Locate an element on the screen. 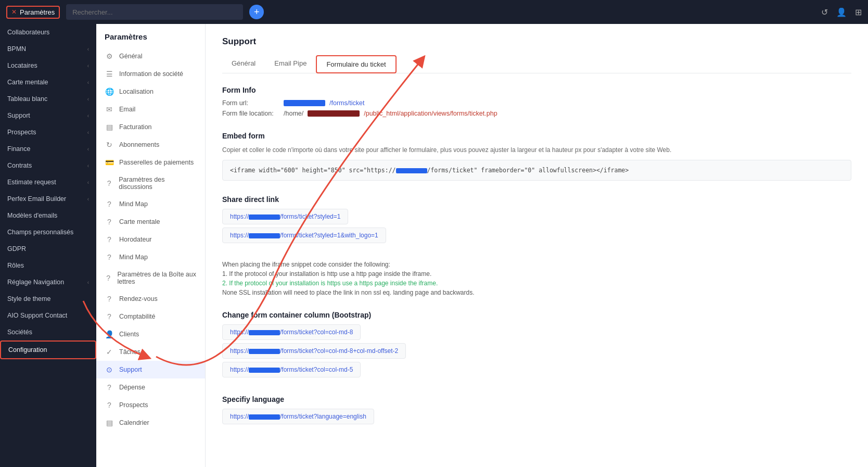  embed-form-desc: Copier et coller le code n'importe où da… is located at coordinates (537, 150).